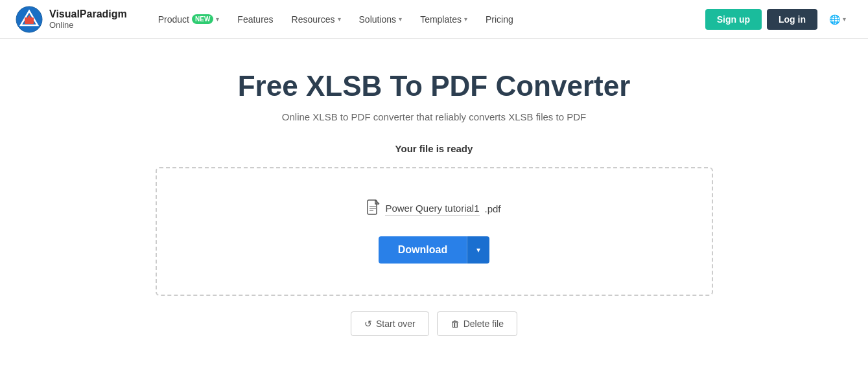 This screenshot has width=868, height=371. What do you see at coordinates (381, 19) in the screenshot?
I see `nav-item-solutions: Solutions ▾` at bounding box center [381, 19].